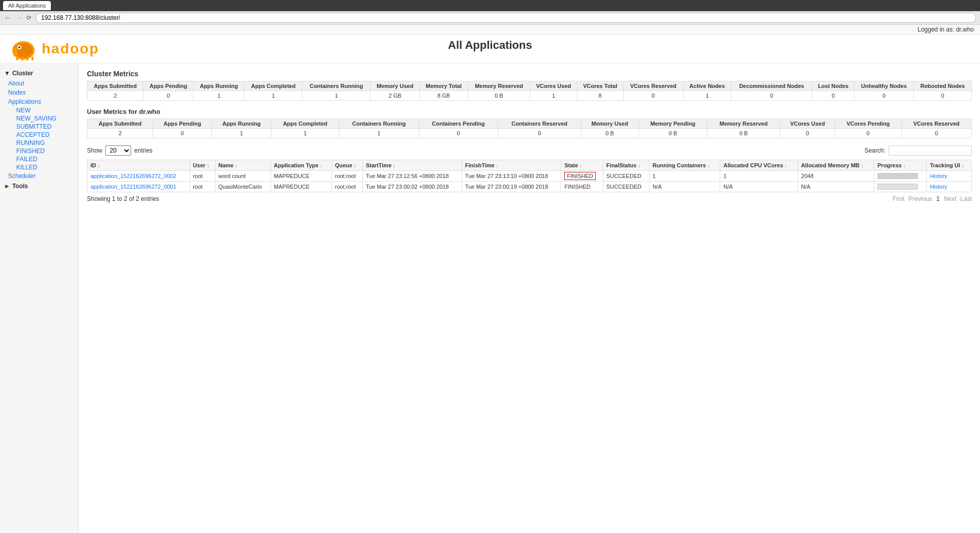 The image size is (980, 533). I want to click on table-column-header: Tracking UI ↕, so click(950, 166).